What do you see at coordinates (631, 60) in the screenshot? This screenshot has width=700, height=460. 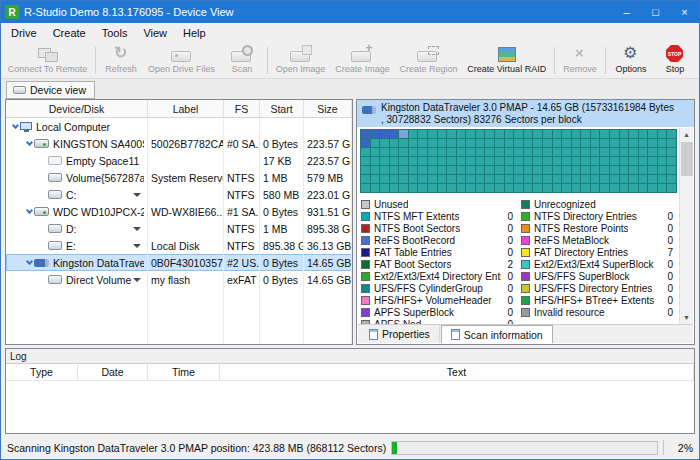 I see `options-button: Options` at bounding box center [631, 60].